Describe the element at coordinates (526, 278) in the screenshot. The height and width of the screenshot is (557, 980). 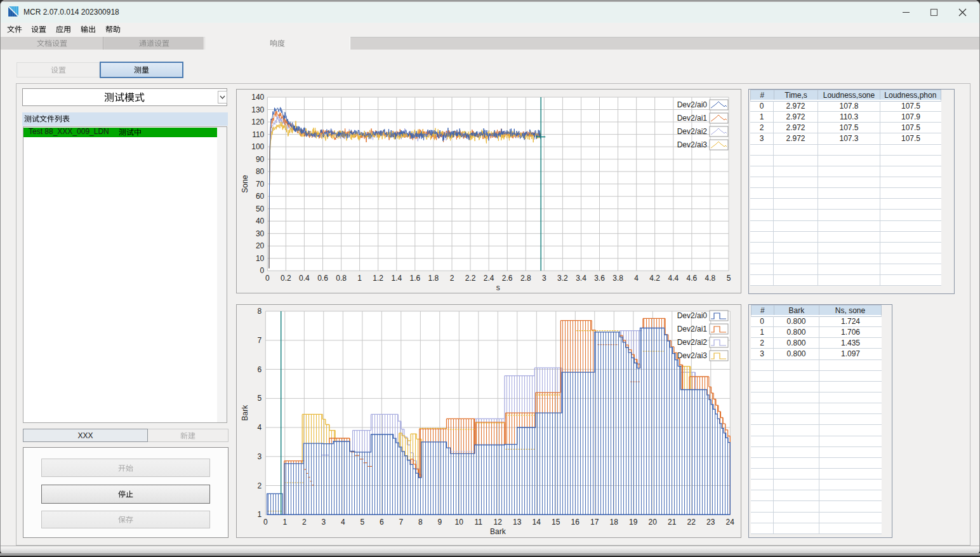
I see `svg-text: 2.8` at that location.